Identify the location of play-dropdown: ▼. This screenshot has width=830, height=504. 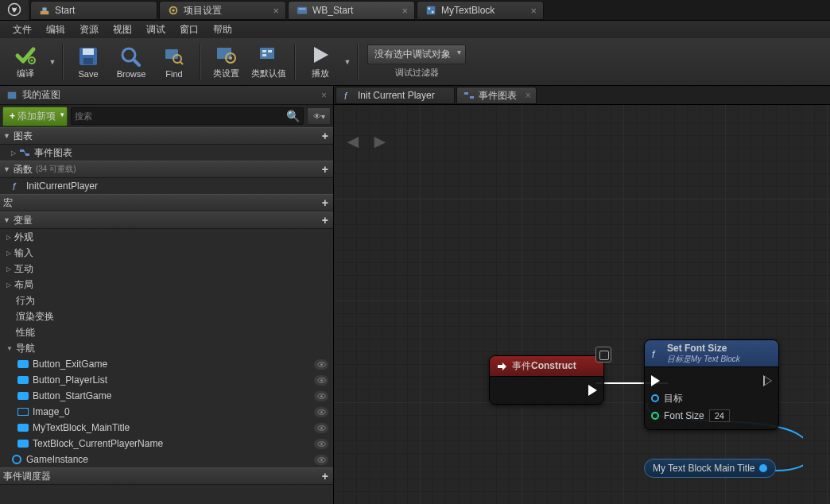
(347, 62).